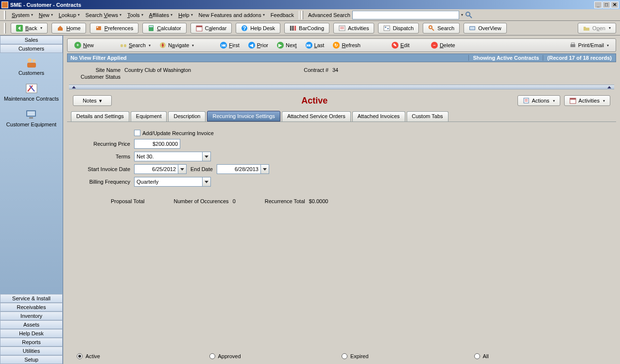  What do you see at coordinates (587, 101) in the screenshot?
I see `activities-button-2: Activities▾` at bounding box center [587, 101].